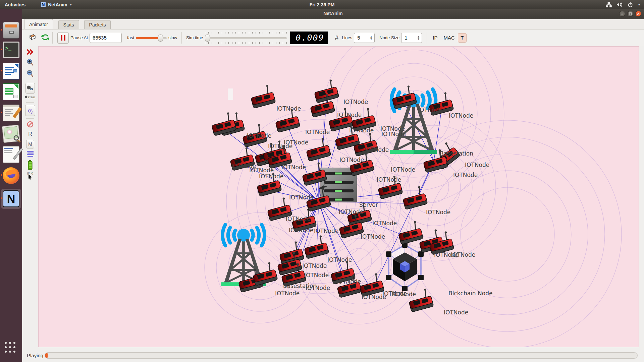 This screenshot has width=644, height=362. What do you see at coordinates (11, 50) in the screenshot?
I see `dock-item-terminal: >_` at bounding box center [11, 50].